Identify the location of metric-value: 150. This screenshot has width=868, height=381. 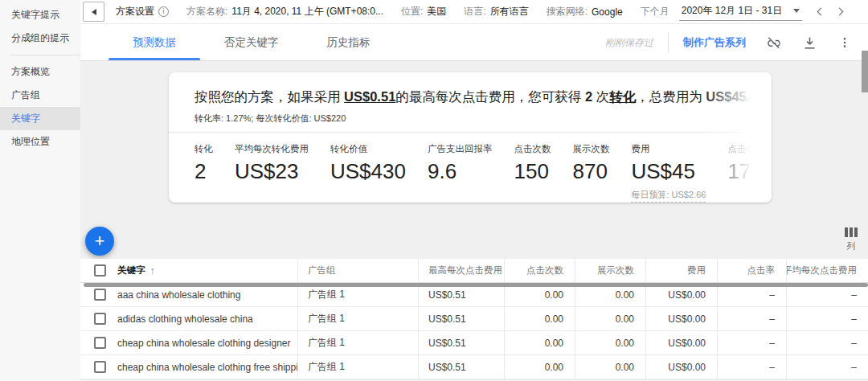
(532, 172).